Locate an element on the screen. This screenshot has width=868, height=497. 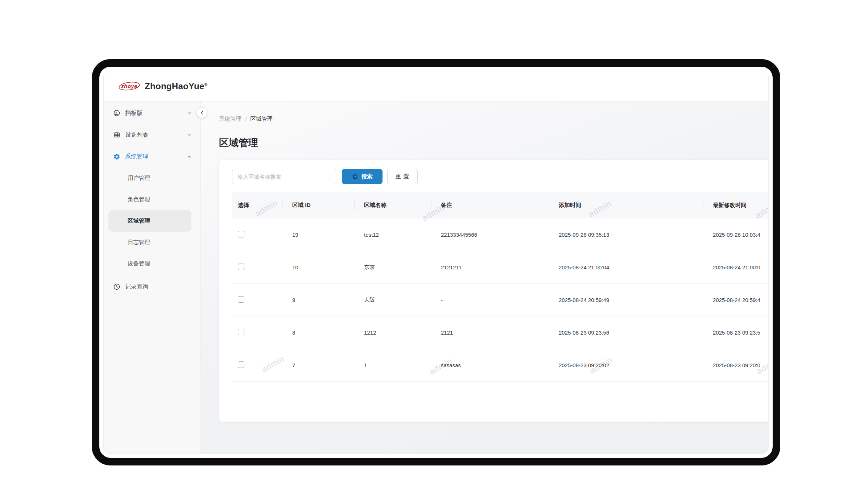
sidebar-item-dashboard: 挡板版 is located at coordinates (152, 113).